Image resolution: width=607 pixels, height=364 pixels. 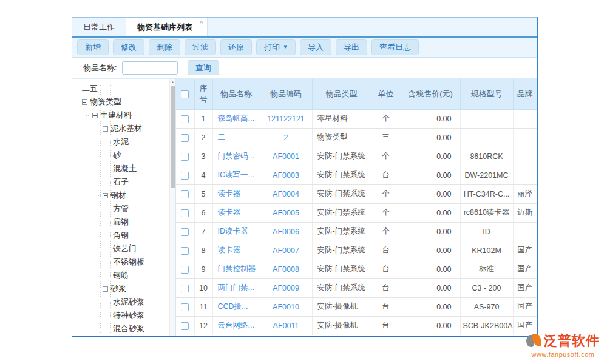 What do you see at coordinates (395, 47) in the screenshot?
I see `view-log-button: 查看日志` at bounding box center [395, 47].